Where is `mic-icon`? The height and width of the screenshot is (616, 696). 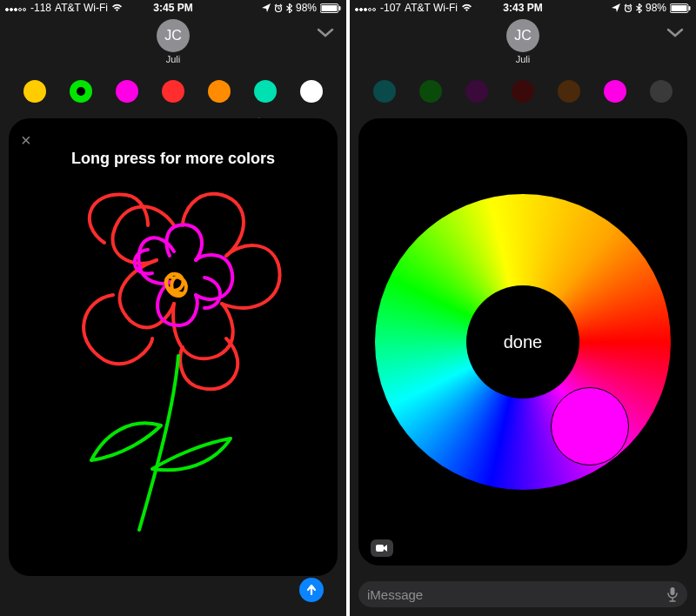
mic-icon is located at coordinates (673, 594).